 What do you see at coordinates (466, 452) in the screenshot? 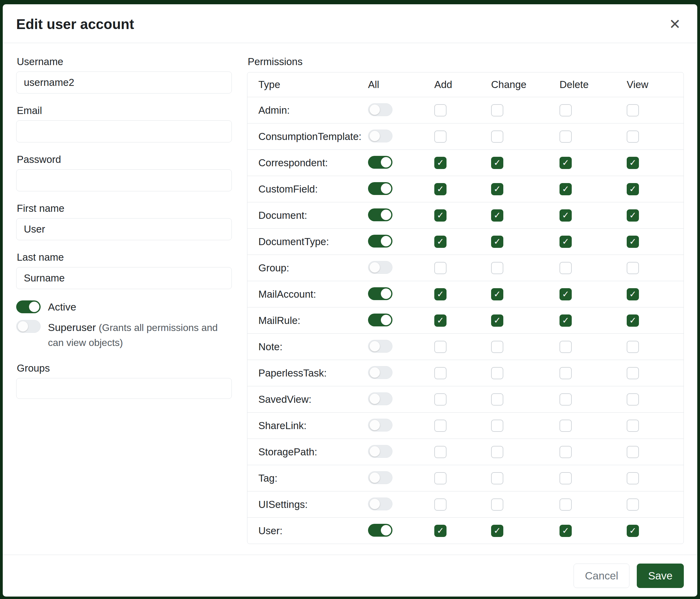
I see `permission-row: StoragePath:` at bounding box center [466, 452].